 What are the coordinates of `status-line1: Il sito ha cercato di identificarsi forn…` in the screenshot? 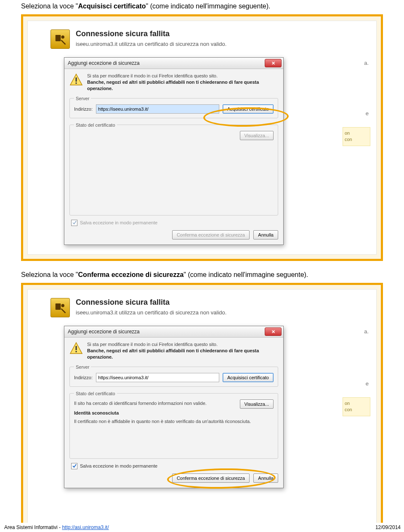 It's located at (141, 403).